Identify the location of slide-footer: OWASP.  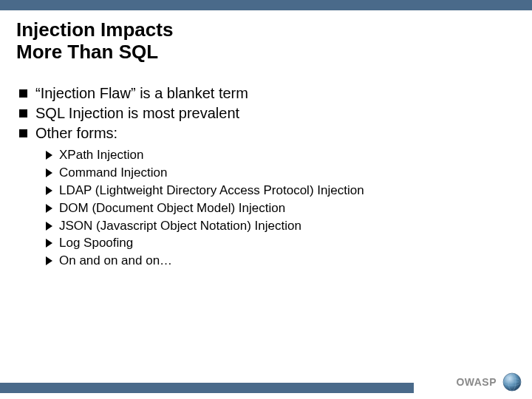
(266, 383).